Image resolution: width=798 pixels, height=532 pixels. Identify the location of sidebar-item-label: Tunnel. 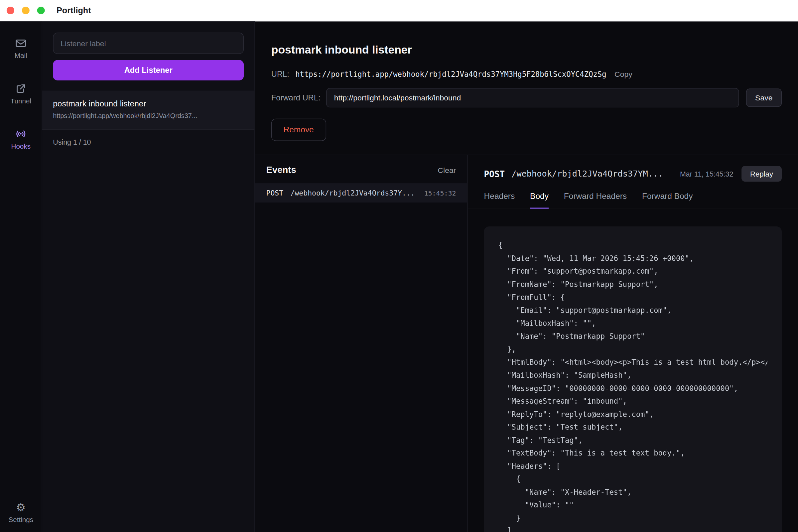
(21, 101).